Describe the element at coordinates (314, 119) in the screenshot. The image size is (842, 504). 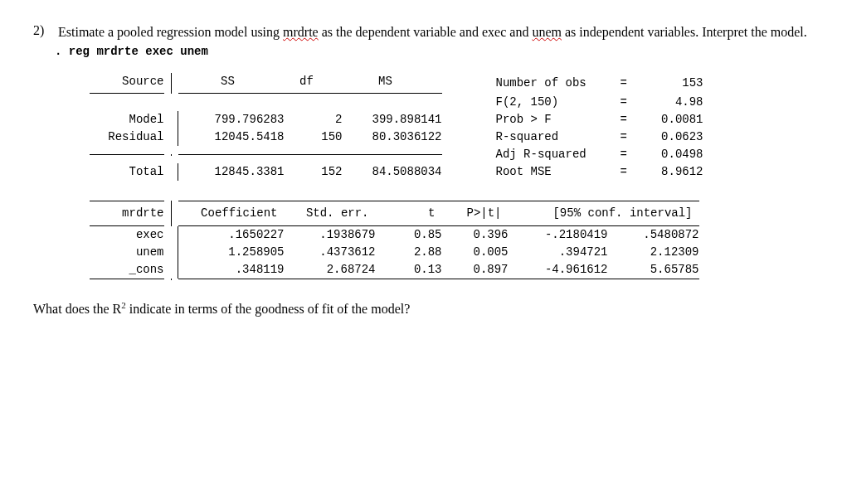
I see `anova-row-model-df: 2` at that location.